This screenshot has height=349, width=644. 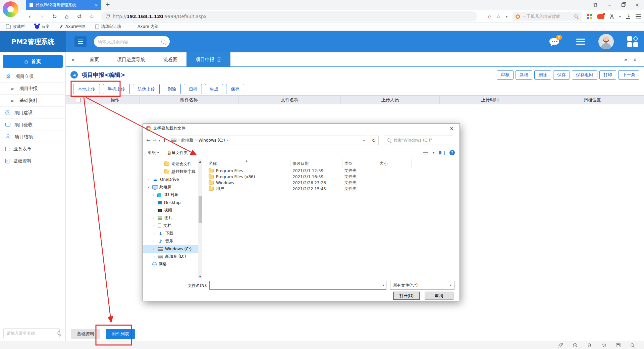 I want to click on cancel-button: 取消, so click(x=439, y=296).